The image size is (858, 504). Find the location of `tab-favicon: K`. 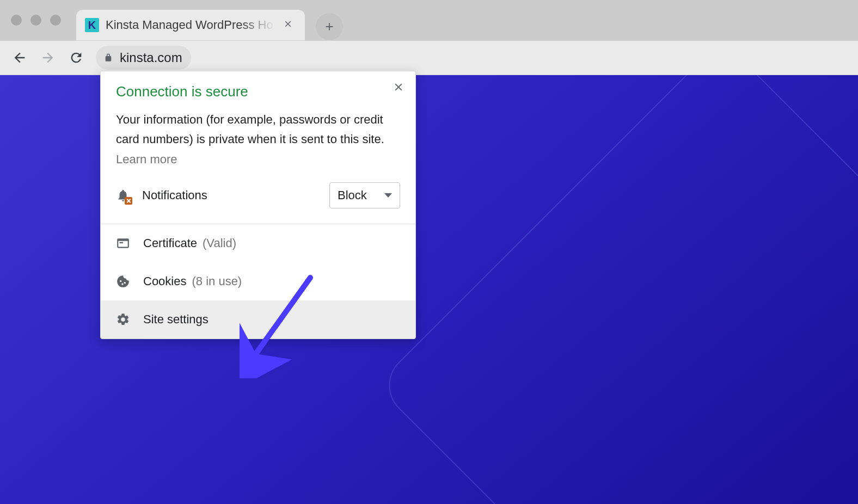

tab-favicon: K is located at coordinates (92, 25).